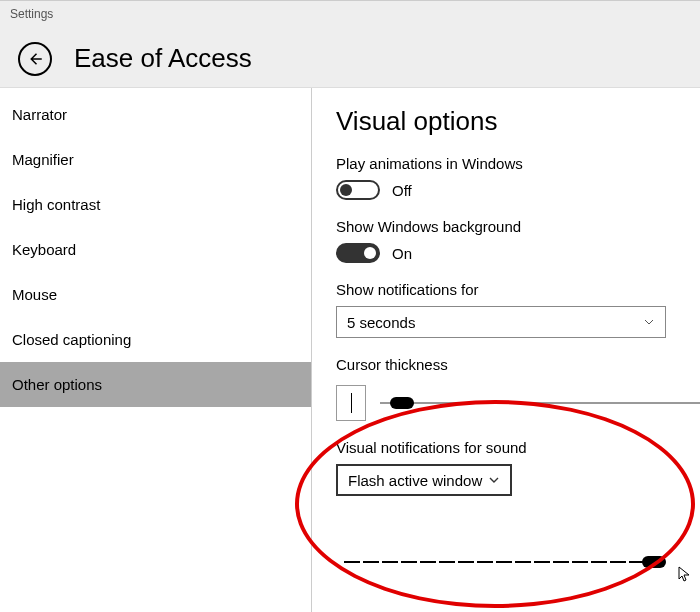  Describe the element at coordinates (518, 290) in the screenshot. I see `notifications-label: Show notifications for` at that location.